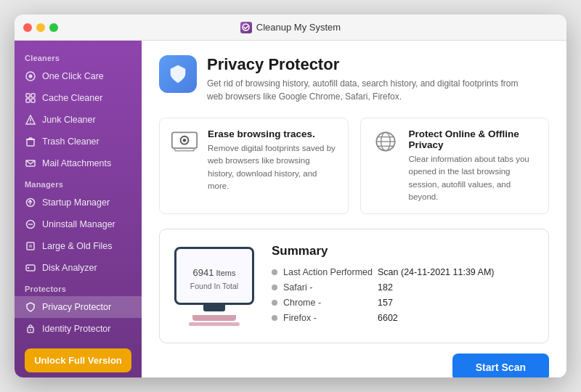 The height and width of the screenshot is (392, 581). Describe the element at coordinates (367, 65) in the screenshot. I see `page-title: Privacy Protector` at that location.